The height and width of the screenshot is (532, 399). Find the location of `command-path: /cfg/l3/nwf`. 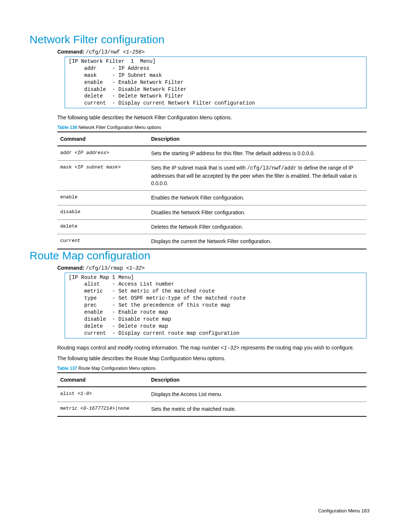

command-path: /cfg/l3/nwf is located at coordinates (104, 52).